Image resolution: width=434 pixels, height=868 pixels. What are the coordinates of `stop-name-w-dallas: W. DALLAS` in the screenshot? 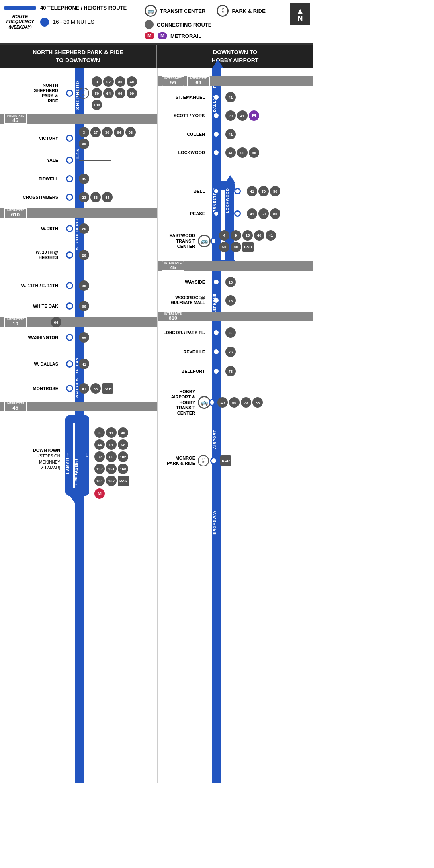 It's located at (31, 364).